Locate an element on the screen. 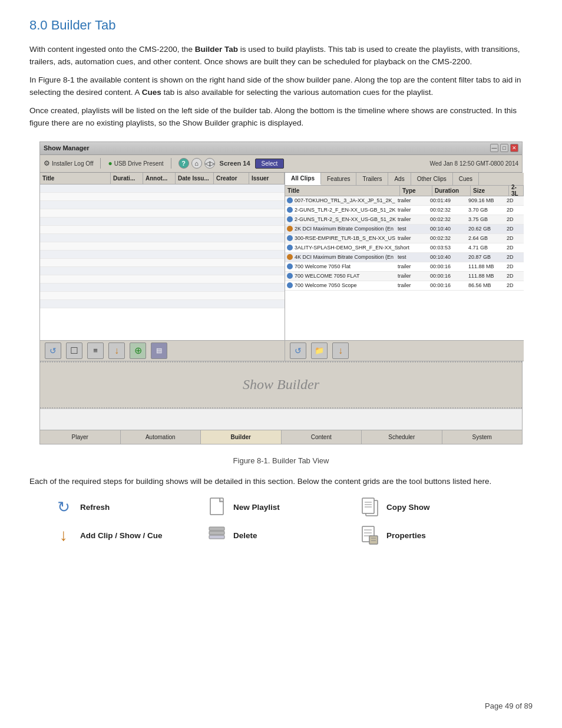  tab-scheduler: Scheduler is located at coordinates (402, 437).